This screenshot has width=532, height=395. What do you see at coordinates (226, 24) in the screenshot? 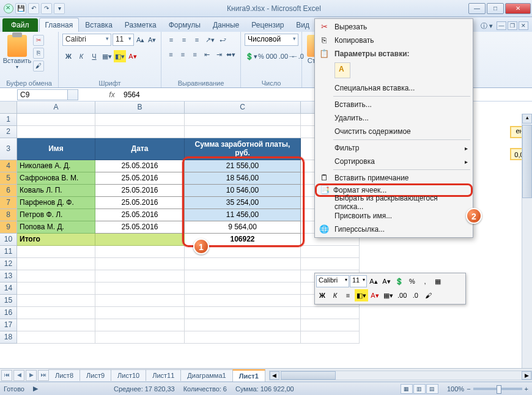
I see `tab-data: Данные` at bounding box center [226, 24].